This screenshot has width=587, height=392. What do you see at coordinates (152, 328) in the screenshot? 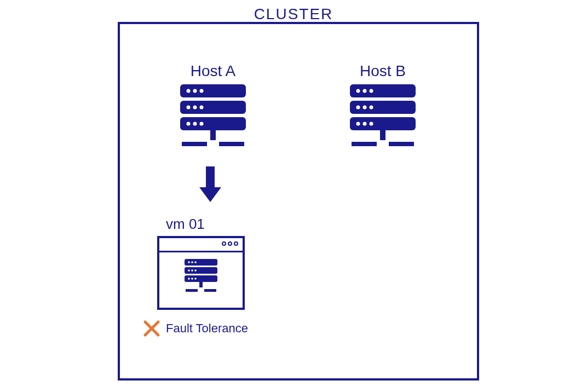
I see `x-icon` at bounding box center [152, 328].